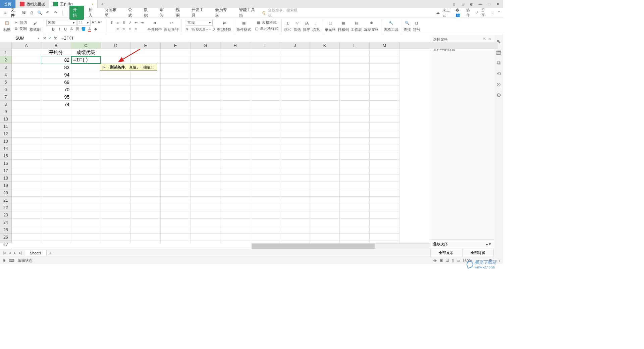 Image resolution: width=644 pixels, height=349 pixels. I want to click on hamburger-icon: ≡, so click(5, 13).